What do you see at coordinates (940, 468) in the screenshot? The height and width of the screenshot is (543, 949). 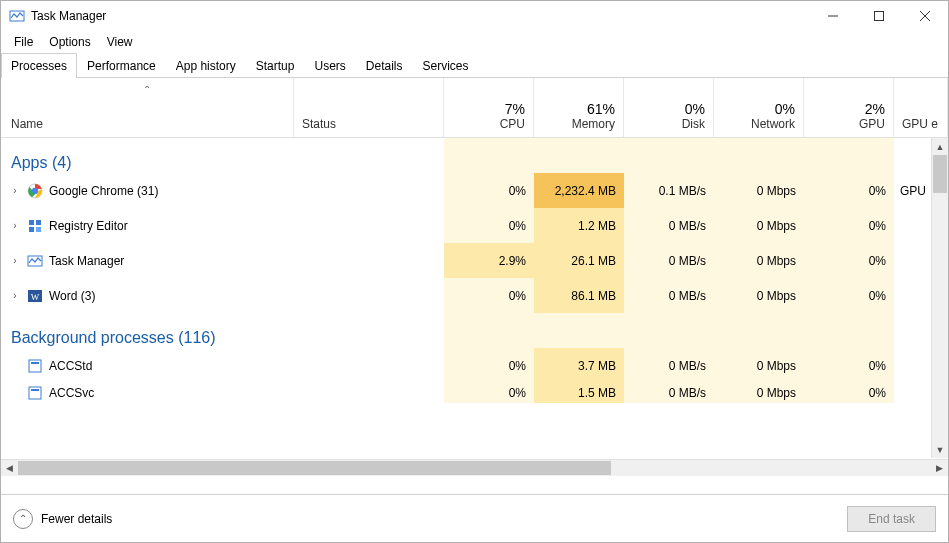 I see `scroll-right-icon: ▶` at bounding box center [940, 468].